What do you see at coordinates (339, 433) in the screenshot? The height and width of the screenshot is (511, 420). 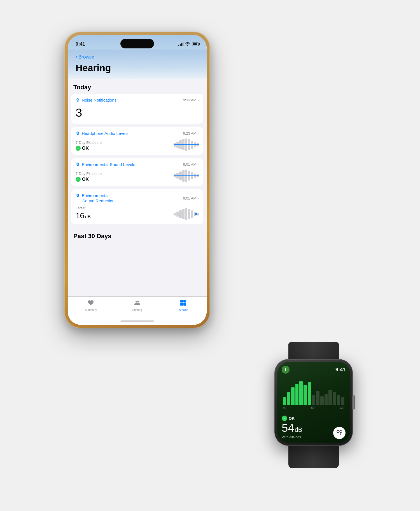 I see `watch-airpods-button` at bounding box center [339, 433].